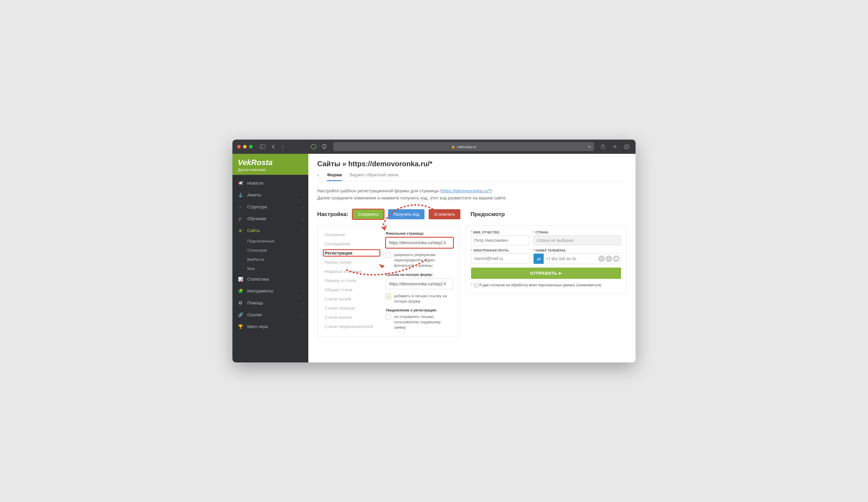 The image size is (868, 502). What do you see at coordinates (270, 170) in the screenshot?
I see `brand-subtitle: Другая компания` at bounding box center [270, 170].